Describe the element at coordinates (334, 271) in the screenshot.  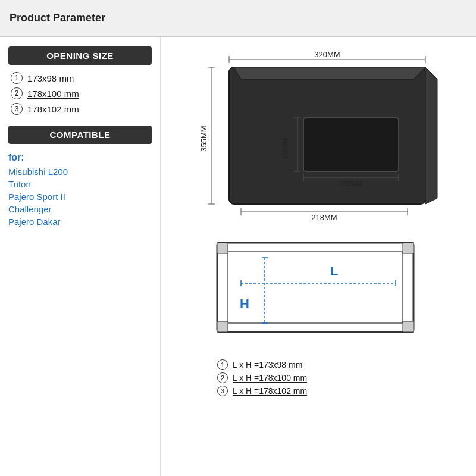
I see `svg-text: L` at that location.